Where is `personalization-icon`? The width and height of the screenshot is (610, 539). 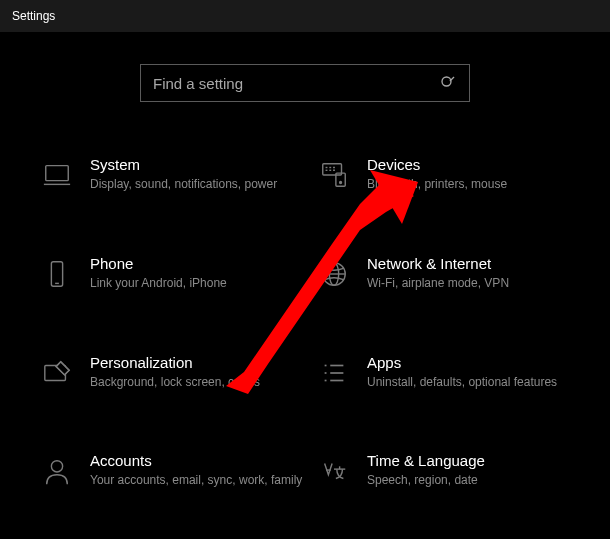 personalization-icon is located at coordinates (57, 373).